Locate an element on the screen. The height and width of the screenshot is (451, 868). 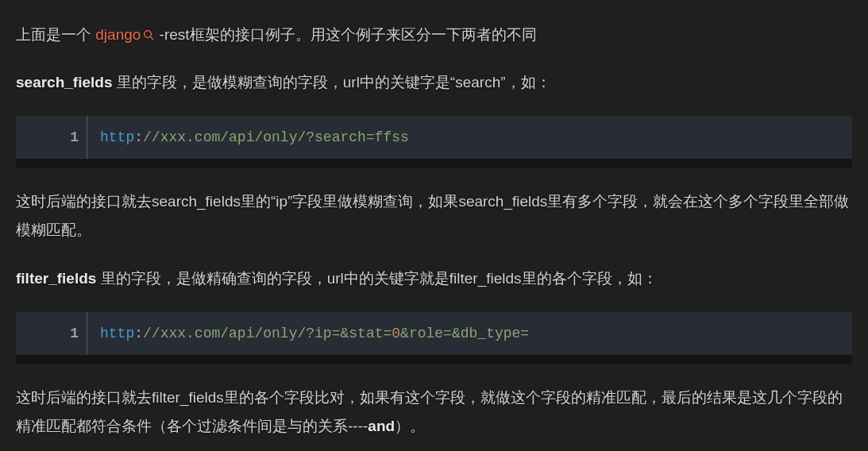
paragraph-filter-fields: filter_fields 里的字段，是做精确查询的字段，url中的关键字就是f… is located at coordinates (434, 279).